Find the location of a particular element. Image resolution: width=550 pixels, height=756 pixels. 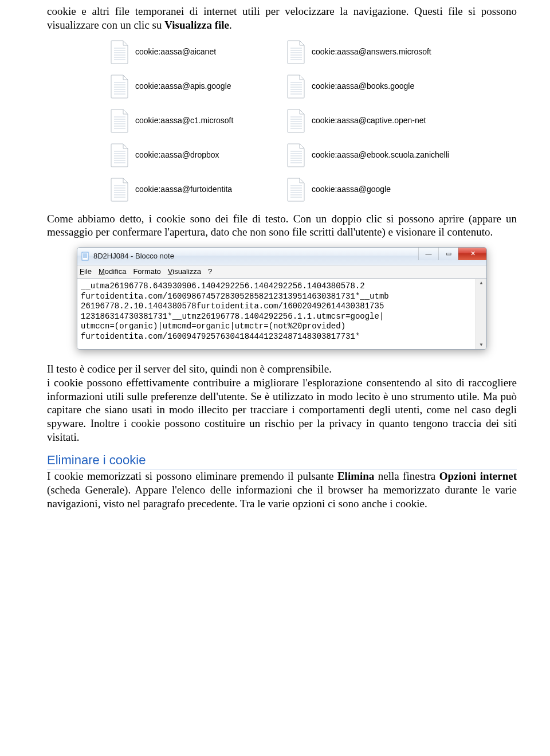

scroll-down-icon: ▼ is located at coordinates (481, 345).